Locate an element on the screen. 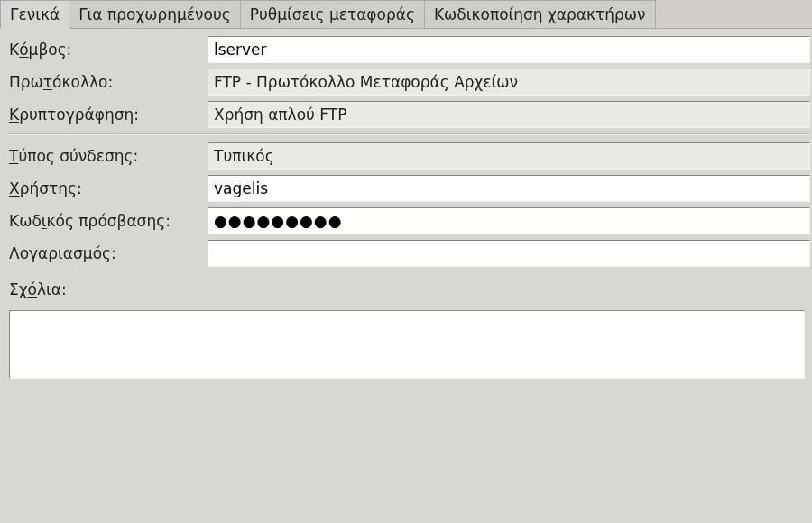 The height and width of the screenshot is (523, 812). comments-label: Σχόλια: is located at coordinates (106, 289).